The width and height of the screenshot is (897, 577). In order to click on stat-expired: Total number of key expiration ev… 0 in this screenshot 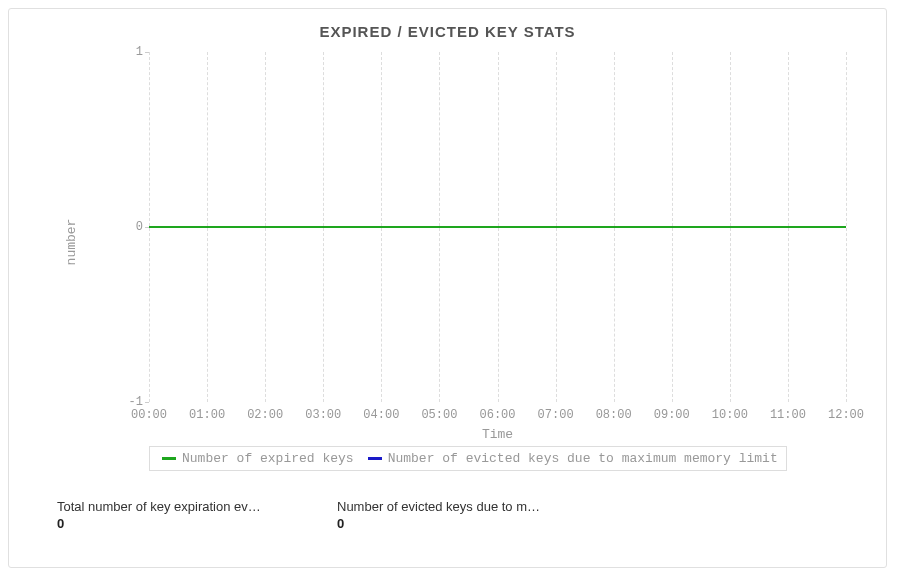, I will do `click(162, 515)`.